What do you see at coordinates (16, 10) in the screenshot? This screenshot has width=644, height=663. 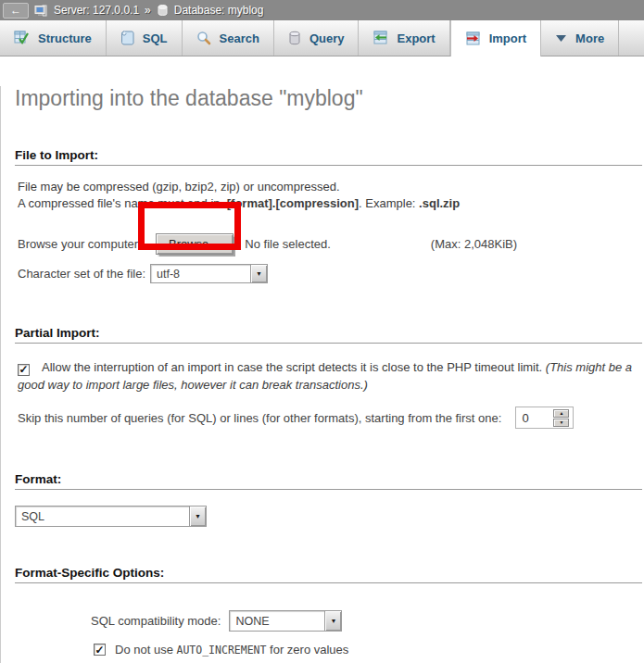 I see `back-arrow-icon: ←` at bounding box center [16, 10].